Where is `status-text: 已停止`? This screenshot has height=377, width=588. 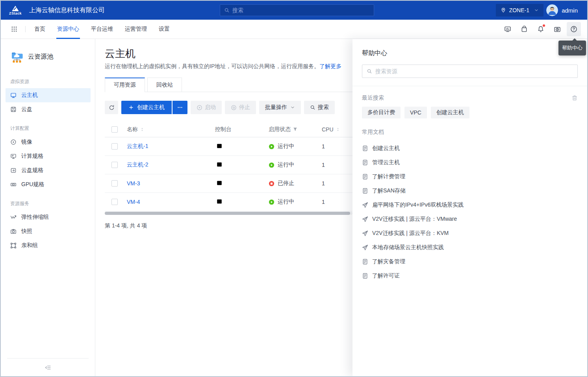
status-text: 已停止 is located at coordinates (286, 183).